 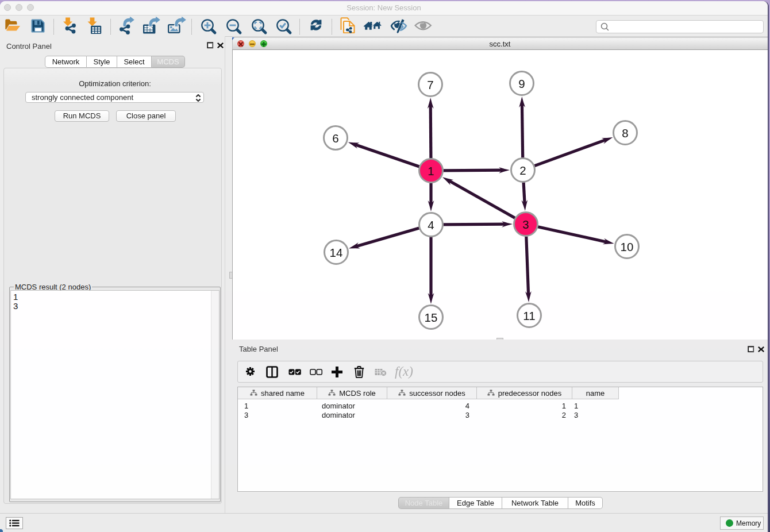 What do you see at coordinates (431, 171) in the screenshot?
I see `svg-text: 1` at bounding box center [431, 171].